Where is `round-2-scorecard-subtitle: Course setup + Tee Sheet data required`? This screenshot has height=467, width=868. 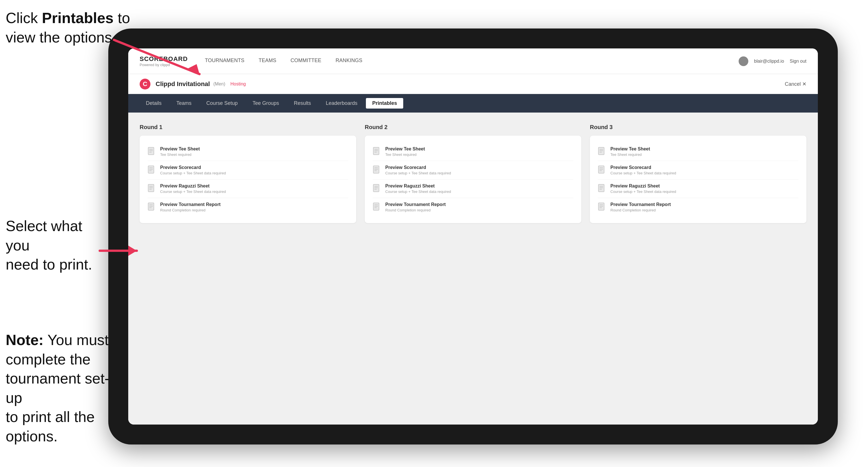 round-2-scorecard-subtitle: Course setup + Tee Sheet data required is located at coordinates (418, 173).